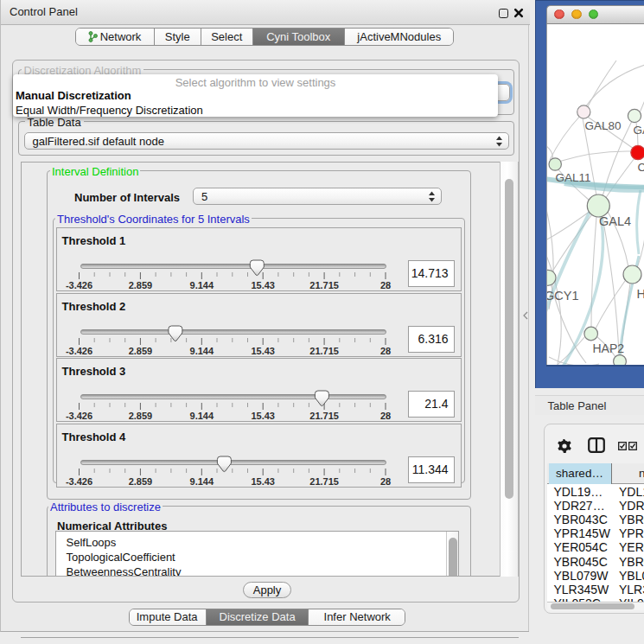 The height and width of the screenshot is (644, 644). I want to click on svg-text: GAL11, so click(574, 178).